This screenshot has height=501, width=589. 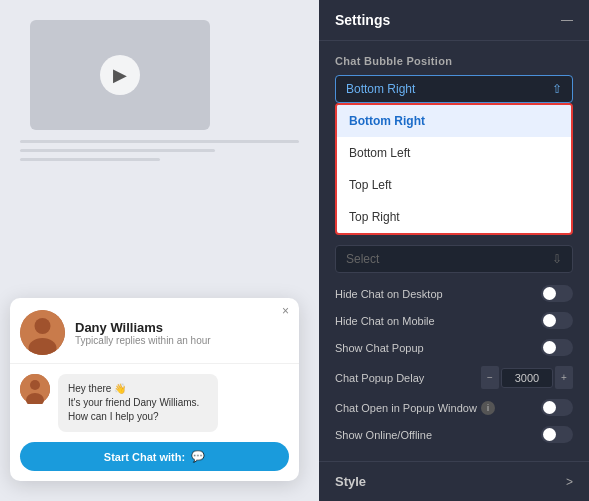 What do you see at coordinates (198, 456) in the screenshot?
I see `chat-icon: 💬` at bounding box center [198, 456].